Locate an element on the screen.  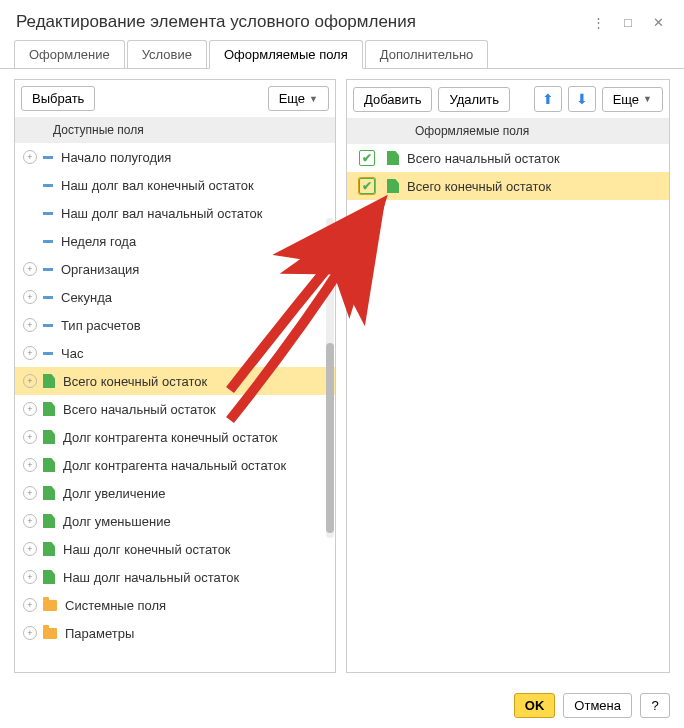
tree-item: +Всего начальный остаток is located at coordinates (175, 409).